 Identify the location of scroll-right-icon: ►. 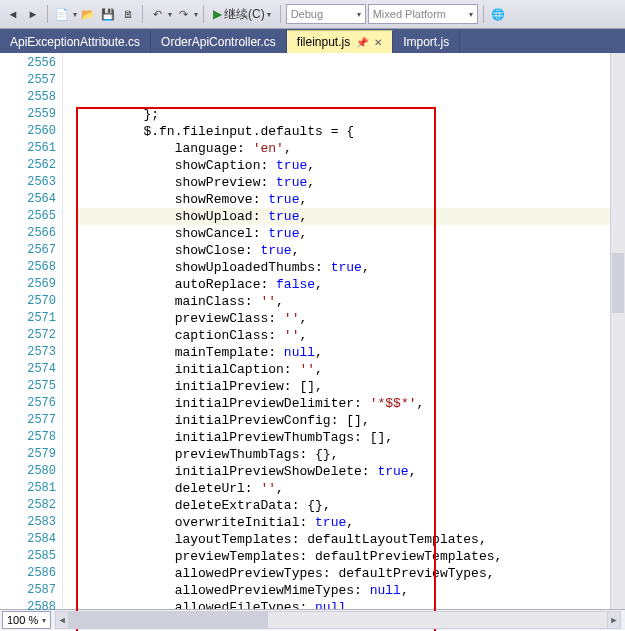
(614, 620).